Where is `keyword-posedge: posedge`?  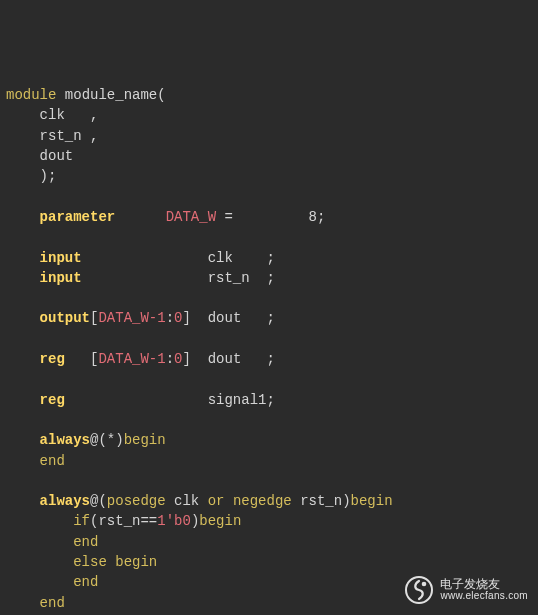 keyword-posedge: posedge is located at coordinates (136, 501).